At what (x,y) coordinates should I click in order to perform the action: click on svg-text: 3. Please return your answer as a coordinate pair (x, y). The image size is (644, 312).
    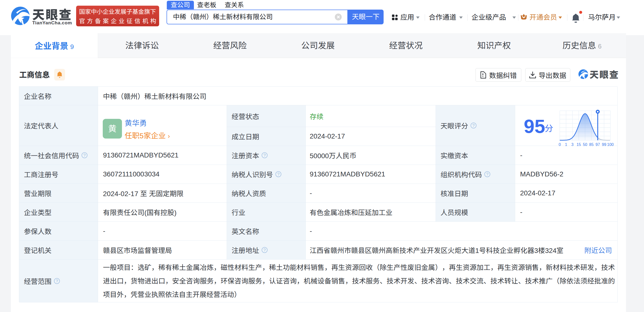
    Looking at the image, I should click on (572, 145).